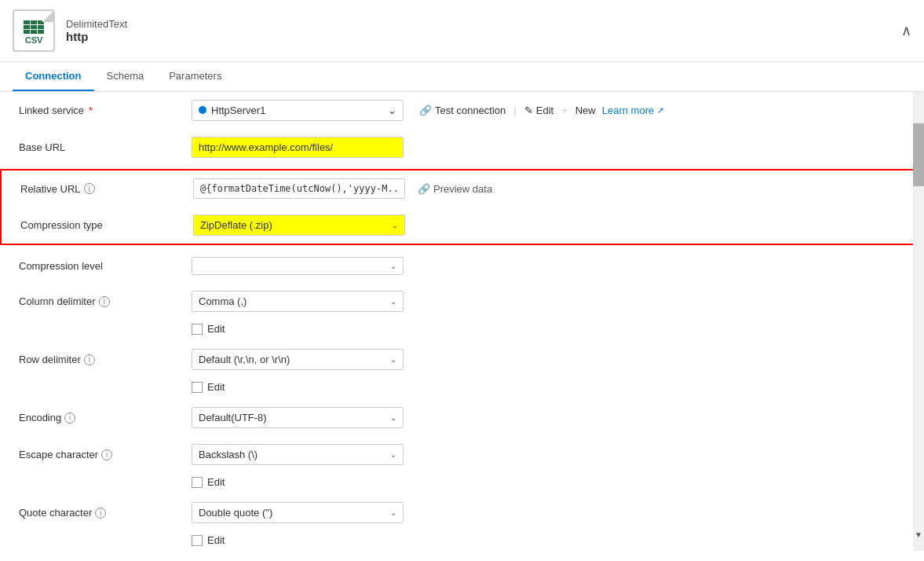 This screenshot has height=561, width=924. I want to click on column-delimiter-row: Column delimiter i Comma (,) ⌄, so click(462, 302).